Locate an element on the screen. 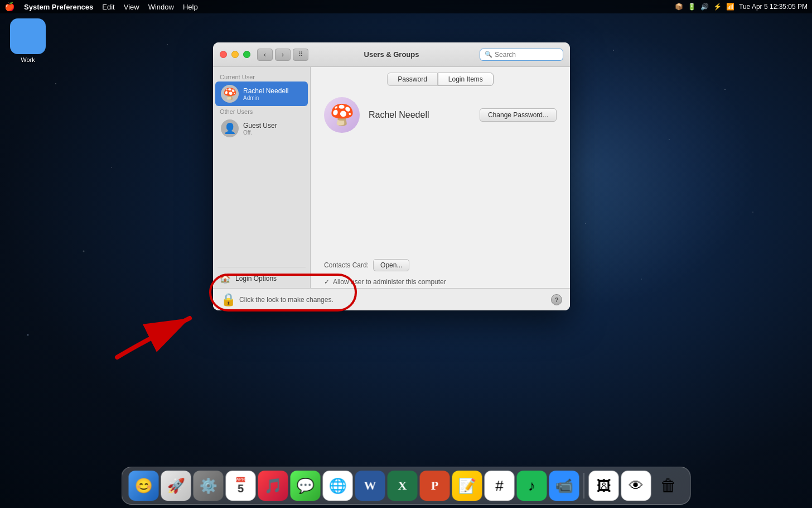  edit-menu: Edit is located at coordinates (108, 7).